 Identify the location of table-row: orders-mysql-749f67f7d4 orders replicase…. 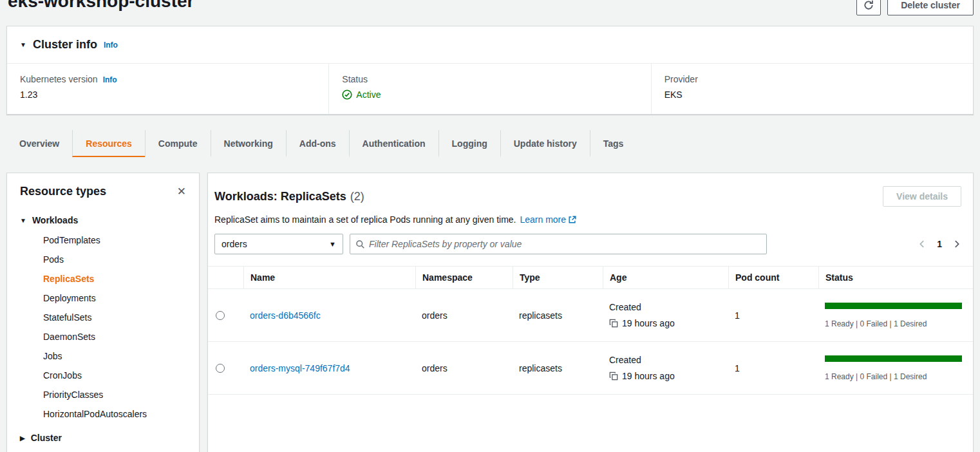
(590, 368).